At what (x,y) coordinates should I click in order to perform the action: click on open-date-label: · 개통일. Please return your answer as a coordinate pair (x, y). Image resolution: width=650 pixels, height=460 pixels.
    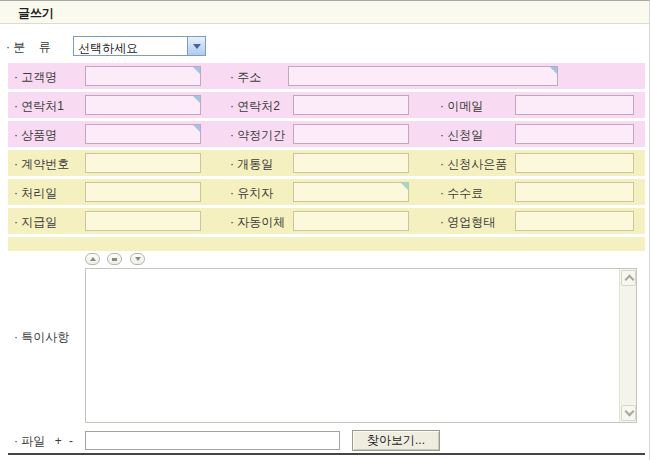
    Looking at the image, I should click on (252, 164).